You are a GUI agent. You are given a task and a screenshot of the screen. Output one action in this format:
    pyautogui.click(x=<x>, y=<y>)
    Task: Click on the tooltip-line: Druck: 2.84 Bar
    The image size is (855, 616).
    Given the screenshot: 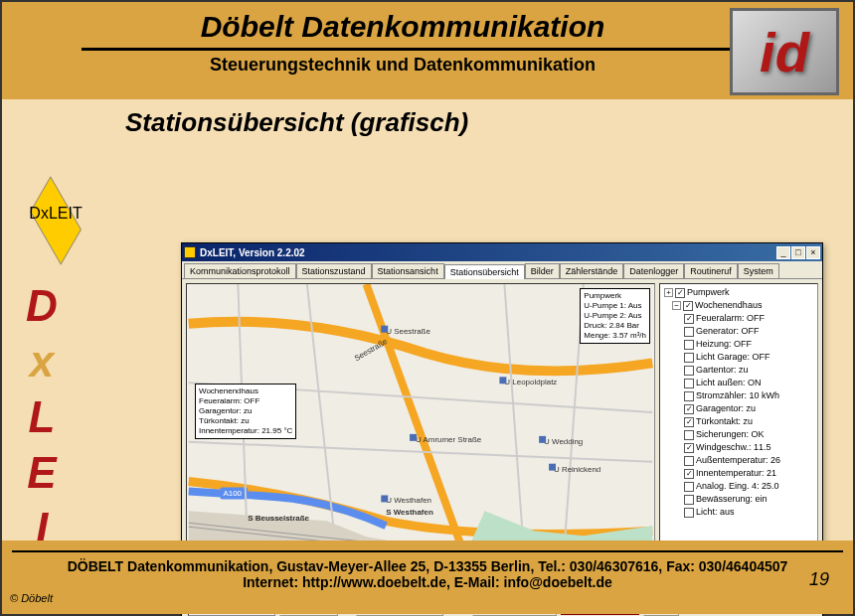 What is the action you would take?
    pyautogui.click(x=614, y=326)
    